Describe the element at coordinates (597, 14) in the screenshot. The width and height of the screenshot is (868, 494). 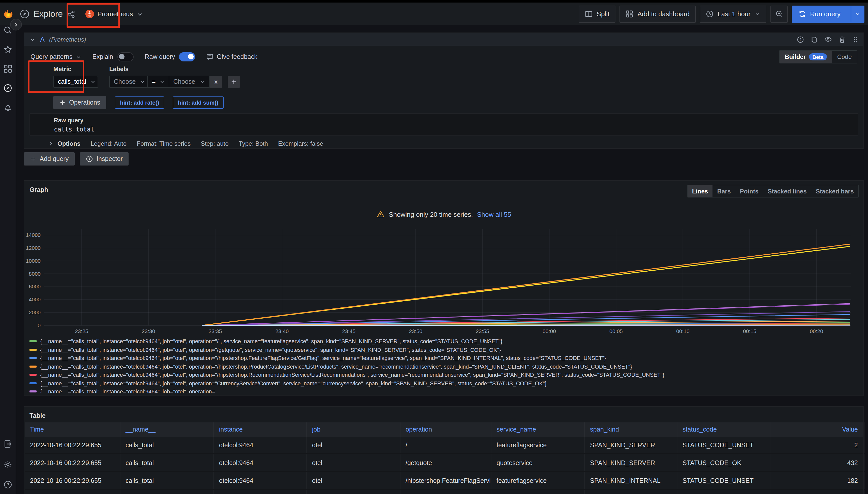
I see `split-button: Split` at that location.